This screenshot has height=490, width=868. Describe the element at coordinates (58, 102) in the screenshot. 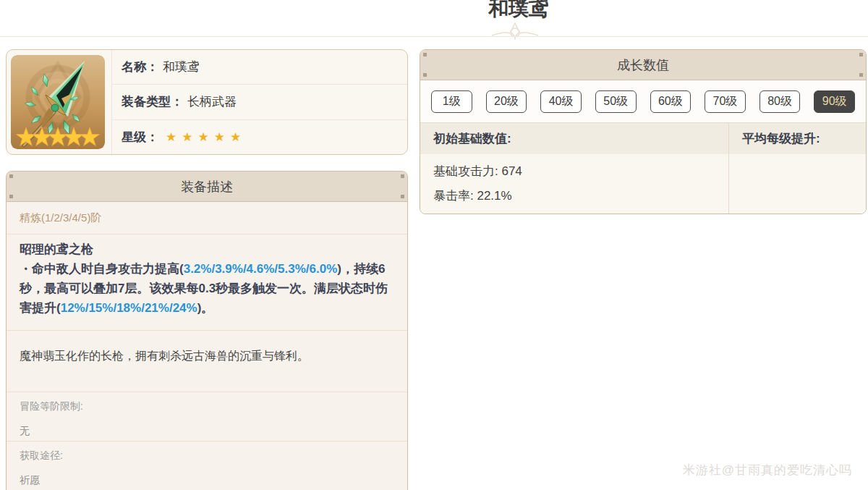

I see `weapon-image` at that location.